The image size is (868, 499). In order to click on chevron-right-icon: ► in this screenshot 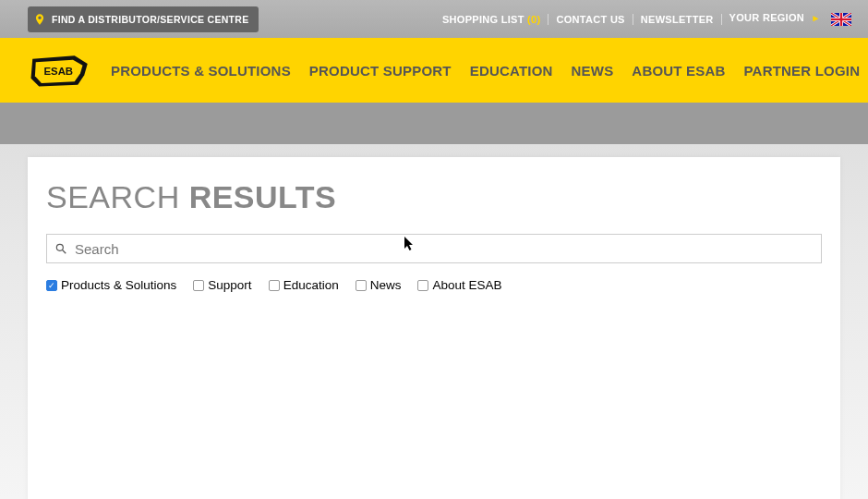, I will do `click(815, 18)`.